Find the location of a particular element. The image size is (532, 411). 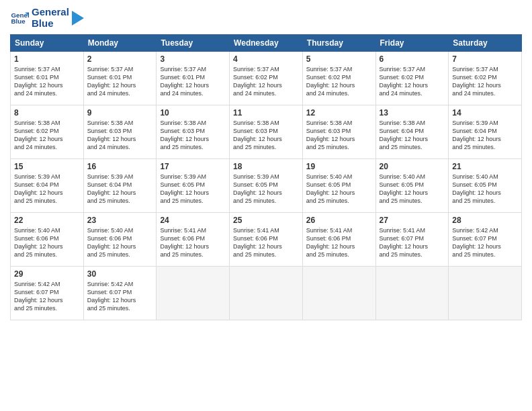

calendar-cell: 17 Sunrise: 5:39 AM Sunset: 6:05 PM Dayl… is located at coordinates (193, 186).